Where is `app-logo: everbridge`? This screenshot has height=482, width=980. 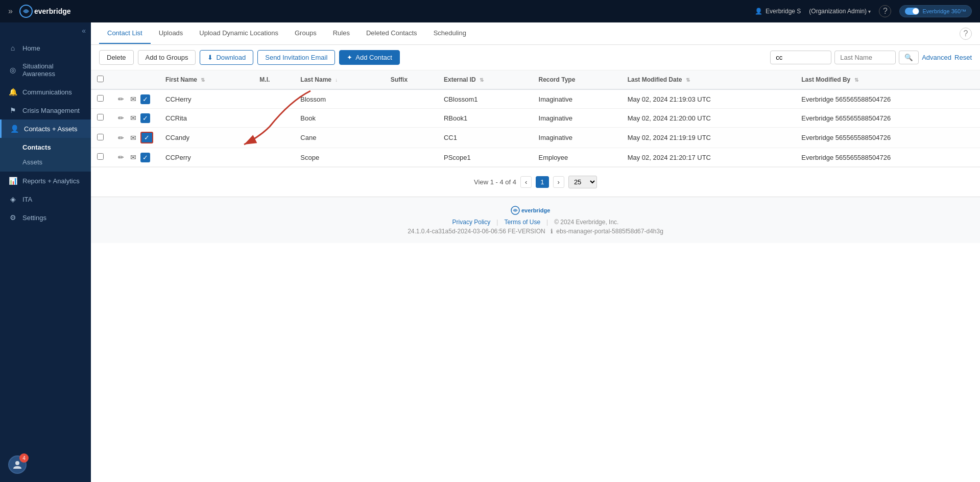 app-logo: everbridge is located at coordinates (50, 11).